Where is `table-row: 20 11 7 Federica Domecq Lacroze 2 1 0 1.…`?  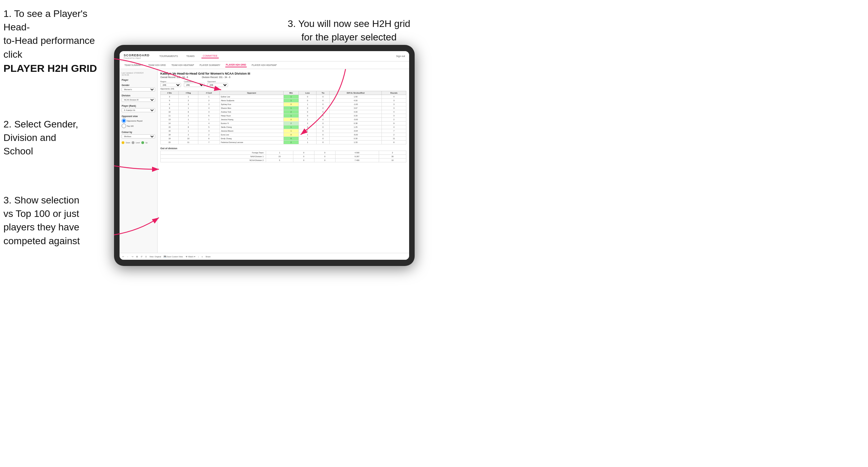 table-row: 20 11 7 Federica Domecq Lacroze 2 1 0 1.… is located at coordinates (283, 142).